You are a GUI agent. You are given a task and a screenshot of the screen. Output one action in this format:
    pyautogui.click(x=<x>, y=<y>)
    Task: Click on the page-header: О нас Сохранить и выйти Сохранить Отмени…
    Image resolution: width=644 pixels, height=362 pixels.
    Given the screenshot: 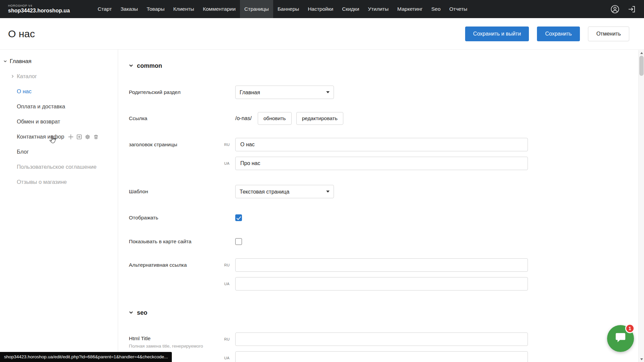 What is the action you would take?
    pyautogui.click(x=322, y=34)
    